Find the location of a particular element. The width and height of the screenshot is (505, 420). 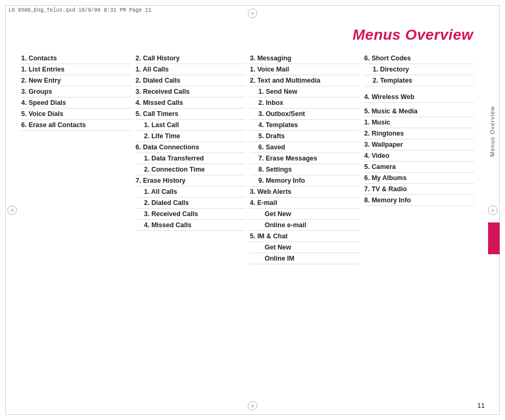

sidebar-bar is located at coordinates (494, 238).